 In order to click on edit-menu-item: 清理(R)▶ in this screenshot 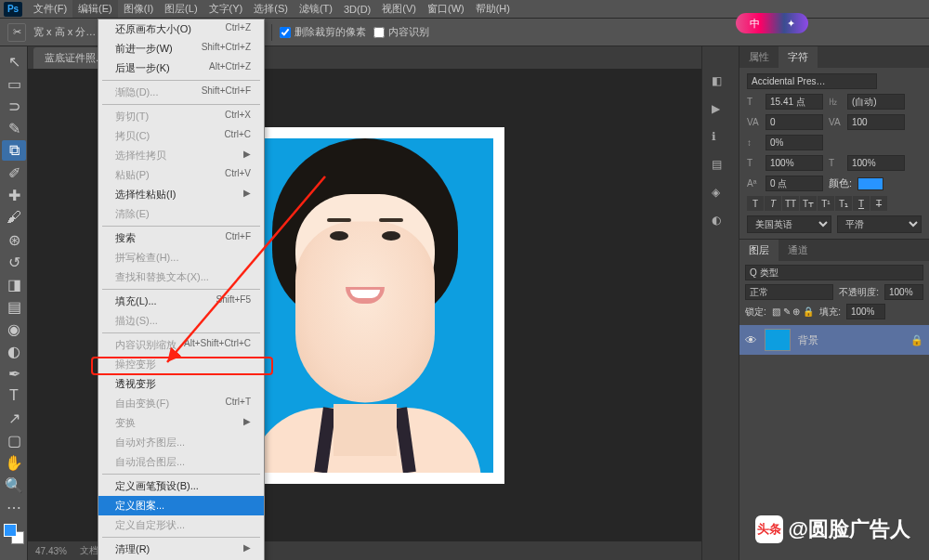, I will do `click(181, 550)`.